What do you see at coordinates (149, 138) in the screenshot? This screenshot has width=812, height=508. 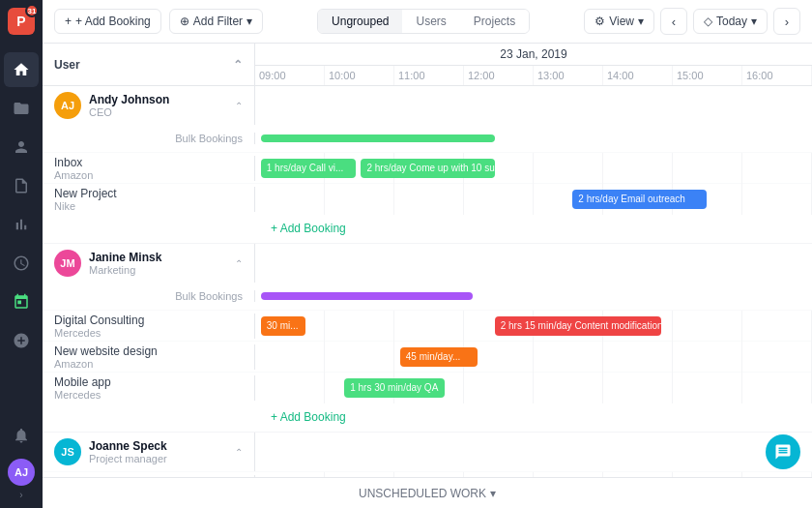 I see `bulk-label: Bulk Bookings` at bounding box center [149, 138].